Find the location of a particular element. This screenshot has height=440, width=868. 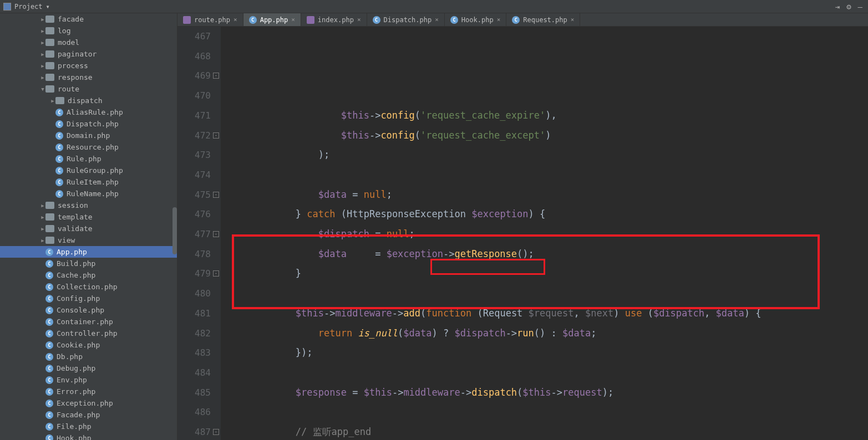

tree-file: CRule.php is located at coordinates (89, 158).